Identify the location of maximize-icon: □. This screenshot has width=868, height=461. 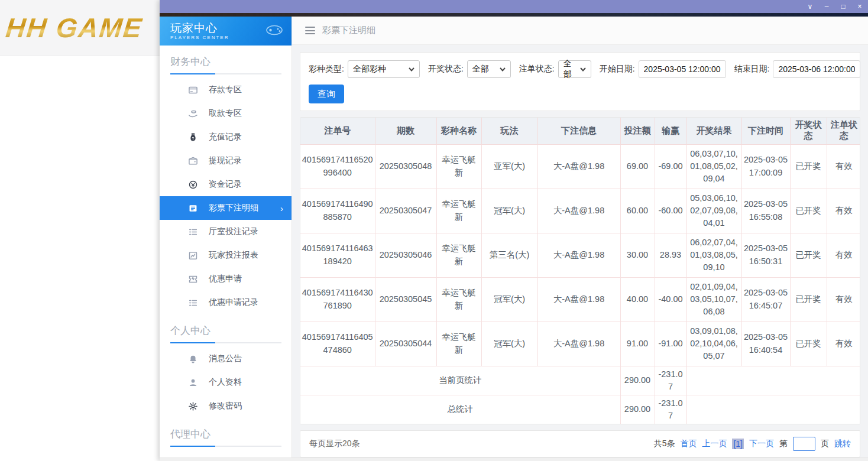
(843, 7).